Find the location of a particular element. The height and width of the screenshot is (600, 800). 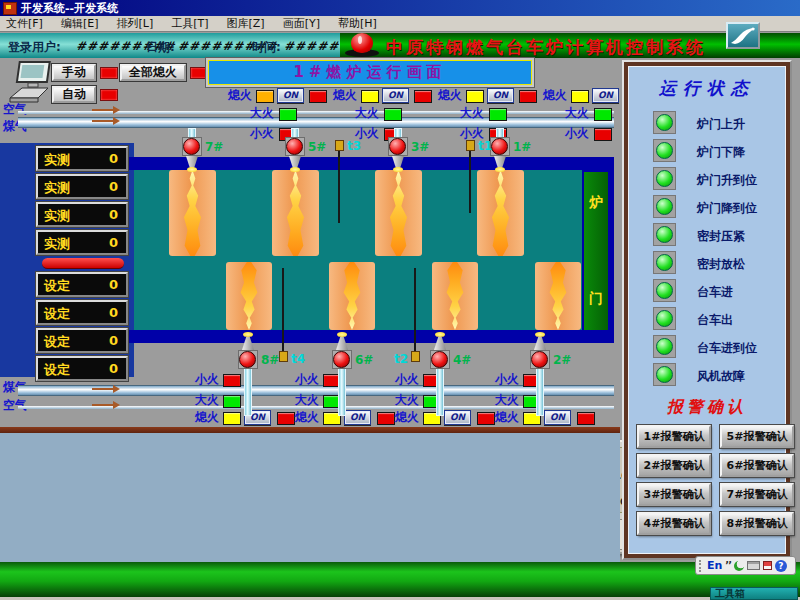

alarm-ack-button: 3#报警确认 is located at coordinates (674, 494).